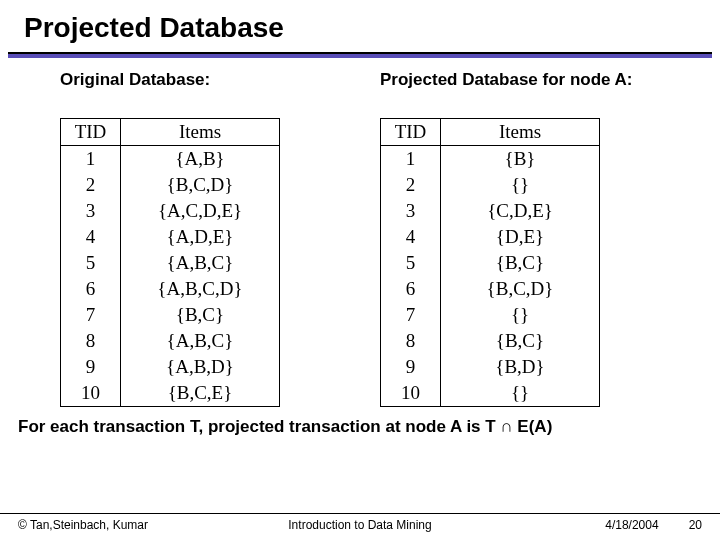 This screenshot has width=720, height=540. I want to click on table-cell: {C,D,E}, so click(520, 211).